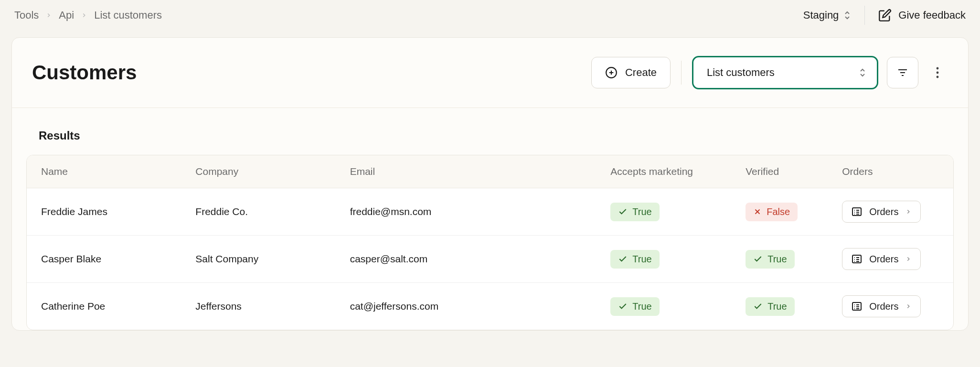 This screenshot has height=367, width=980. I want to click on cell-name: Casper Blake, so click(104, 259).